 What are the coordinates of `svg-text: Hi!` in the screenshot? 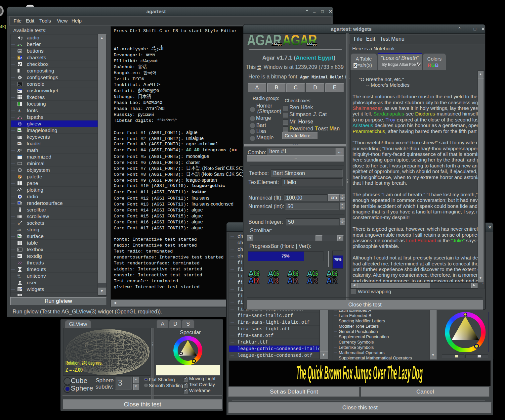 It's located at (20, 256).